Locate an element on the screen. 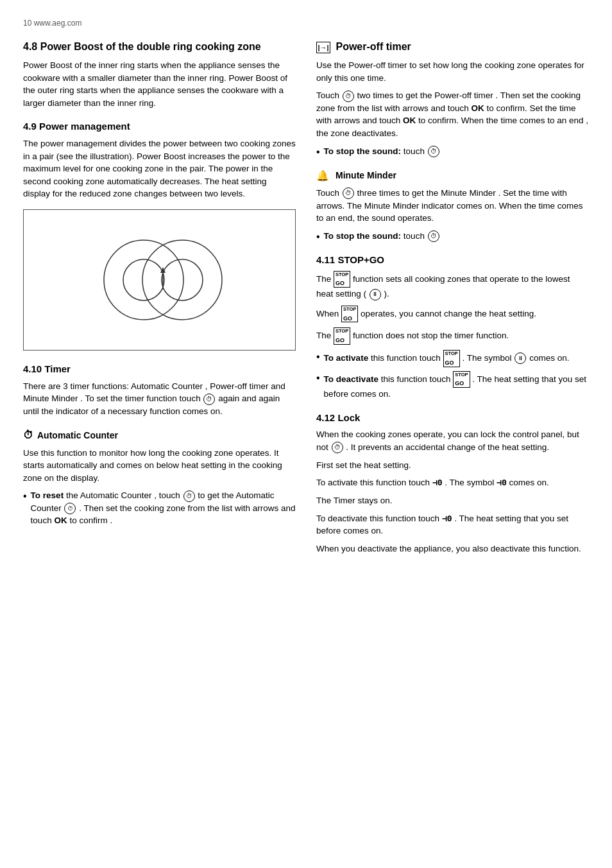  minute-minder-title: 🔔 Minute Minder is located at coordinates (453, 176).